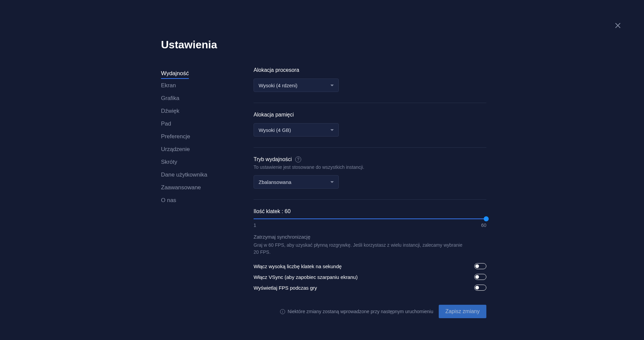 The image size is (644, 340). Describe the element at coordinates (287, 211) in the screenshot. I see `fps-value: 60` at that location.